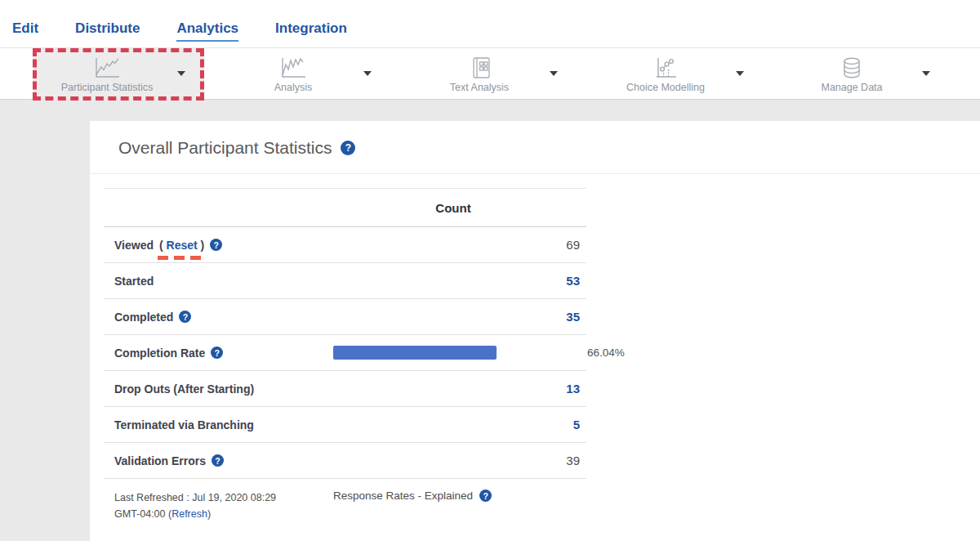 Image resolution: width=980 pixels, height=541 pixels. I want to click on progress-bar-percent: 66.04%, so click(606, 353).